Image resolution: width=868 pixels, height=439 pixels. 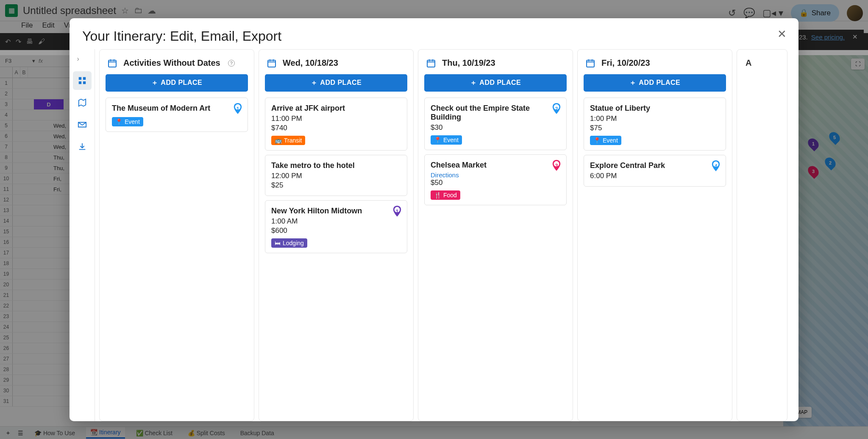 What do you see at coordinates (556, 166) in the screenshot?
I see `card-pin-icon: 3` at bounding box center [556, 166].